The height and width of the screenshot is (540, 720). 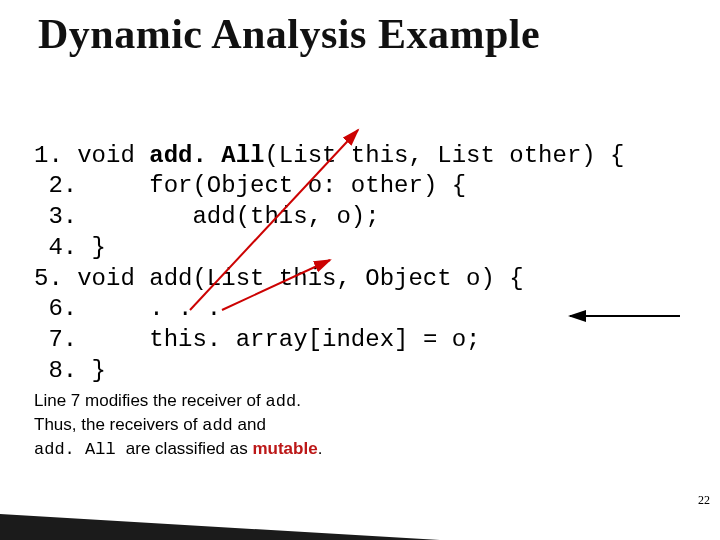 What do you see at coordinates (257, 340) in the screenshot?
I see `code-line-7: 7. this. array[index] = o;` at bounding box center [257, 340].